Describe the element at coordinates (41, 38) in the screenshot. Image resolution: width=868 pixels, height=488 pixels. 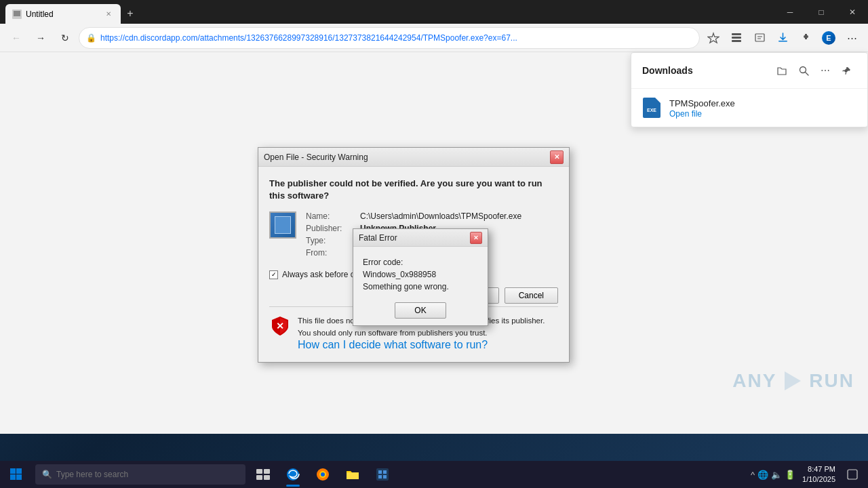
I see `forward-button: →` at that location.